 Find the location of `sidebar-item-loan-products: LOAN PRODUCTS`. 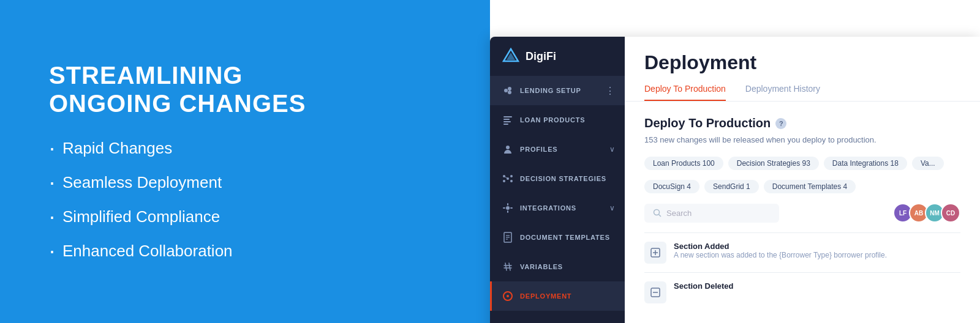

sidebar-item-loan-products: LOAN PRODUCTS is located at coordinates (557, 120).